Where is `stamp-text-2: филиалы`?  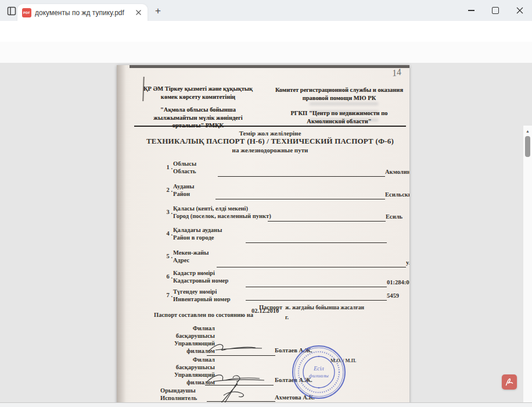 stamp-text-2: филиалы is located at coordinates (319, 376).